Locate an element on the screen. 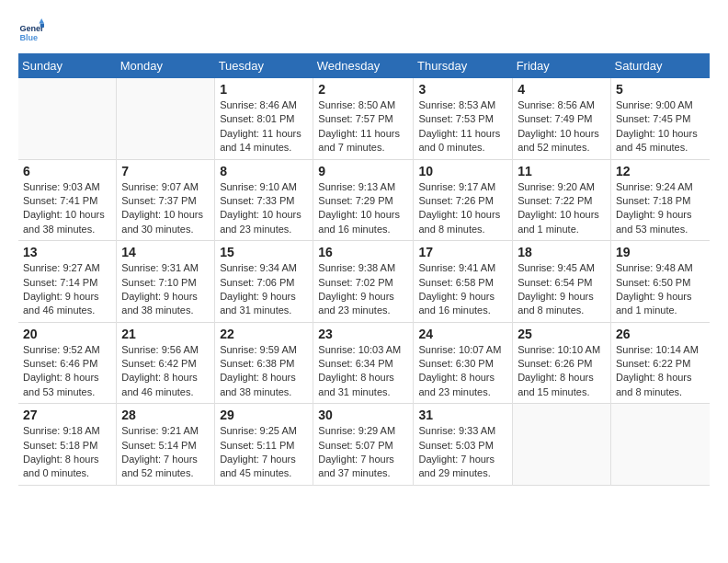  cell-content: Sunrise: 9:07 AM Sunset: 7:37 PM Dayligh… is located at coordinates (165, 209).